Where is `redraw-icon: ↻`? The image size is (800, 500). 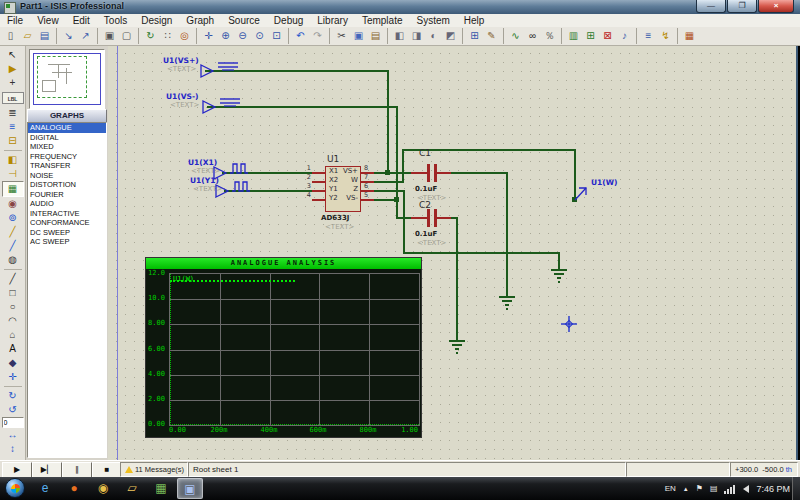
redraw-icon: ↻ is located at coordinates (150, 36).